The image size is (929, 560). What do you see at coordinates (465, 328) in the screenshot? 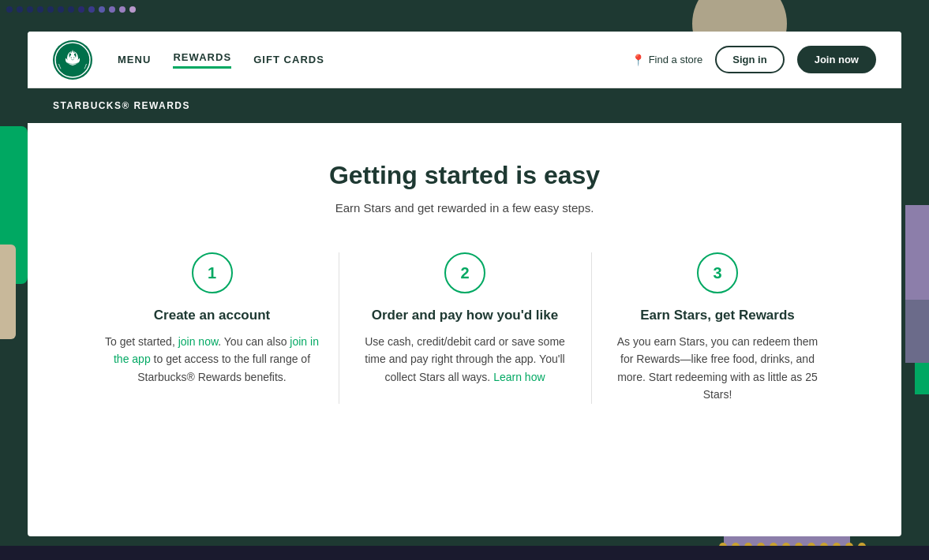
I see `step-2: 2 Order and pay how you'd like Use cash,…` at bounding box center [465, 328].